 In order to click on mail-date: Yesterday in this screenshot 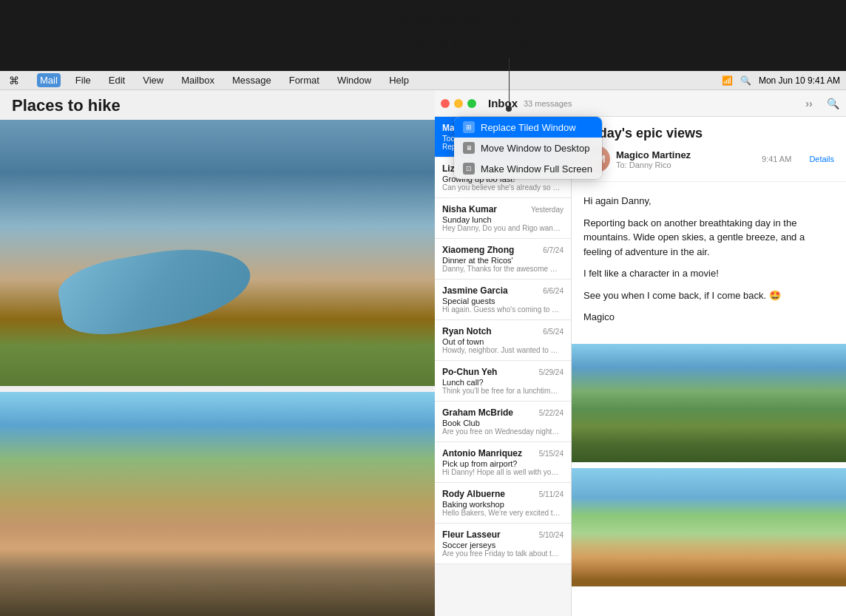, I will do `click(547, 210)`.